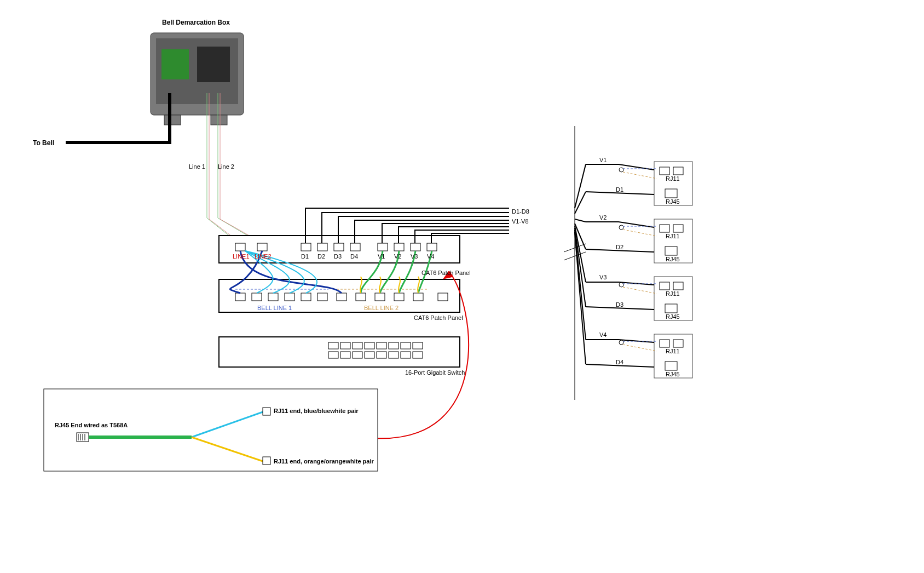 The height and width of the screenshot is (573, 924). Describe the element at coordinates (435, 373) in the screenshot. I see `switch-label: 16-Port Gigabit Switch` at that location.